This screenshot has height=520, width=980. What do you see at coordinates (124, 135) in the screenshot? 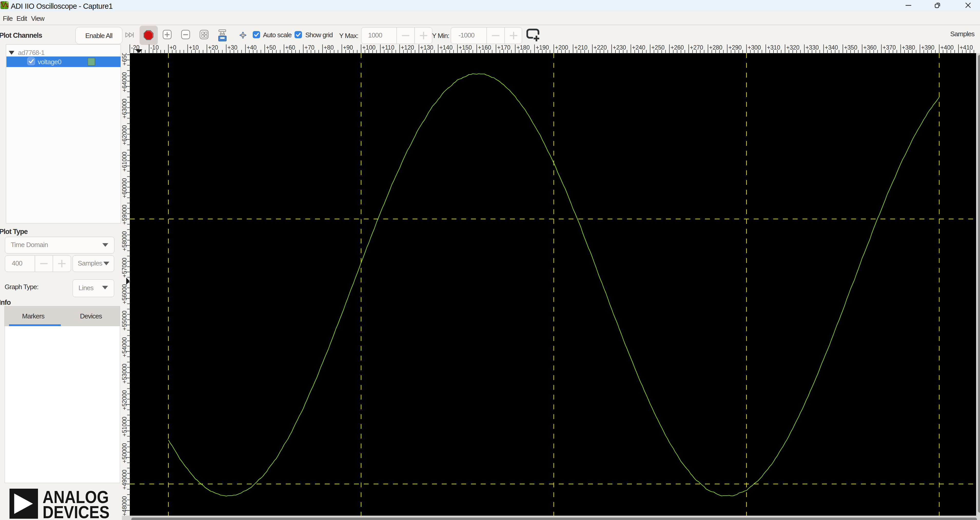
I see `svg-text: +62000` at bounding box center [124, 135].